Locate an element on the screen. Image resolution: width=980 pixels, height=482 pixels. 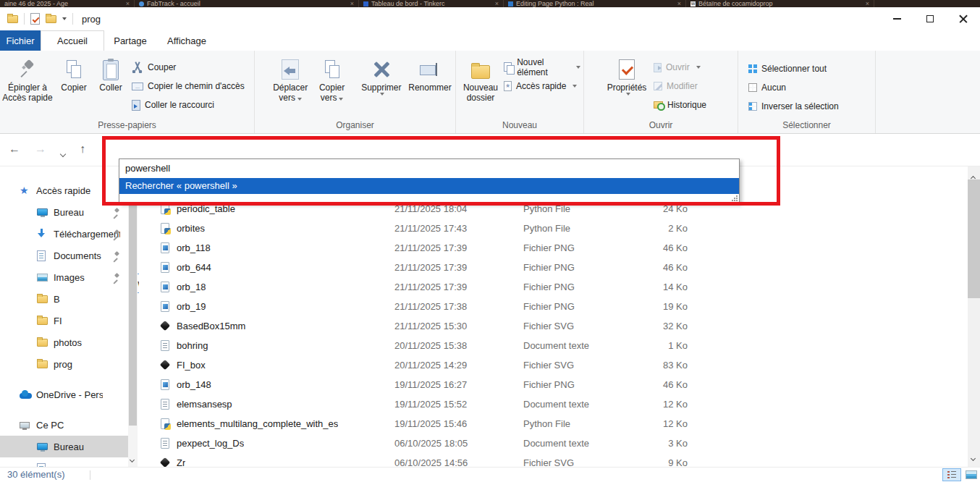
file-row: orb_118 21/11/2025 17:39 Fichier PNG 46 … is located at coordinates (553, 249).